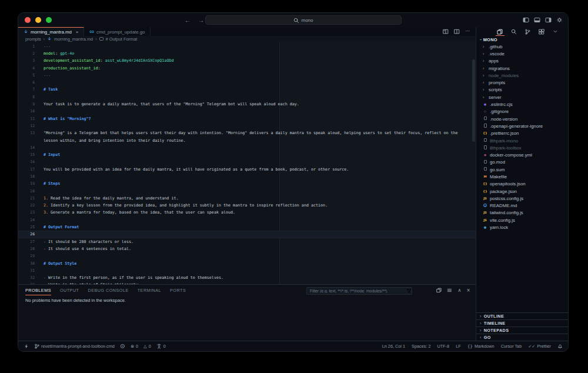 The image size is (588, 373). Describe the element at coordinates (74, 346) in the screenshot. I see `status-branch-icon: revett/mantra-prompt-and-toolbox-cmd` at that location.